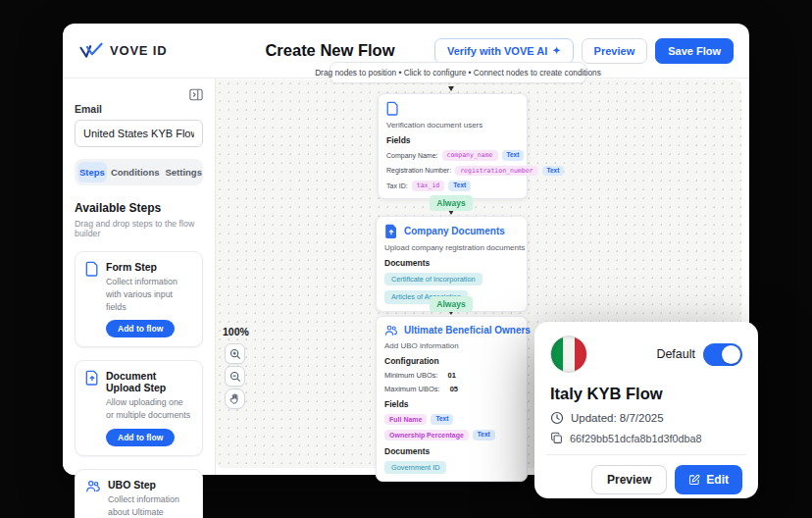 The height and width of the screenshot is (518, 812). Describe the element at coordinates (676, 354) in the screenshot. I see `default-label: Default` at that location.